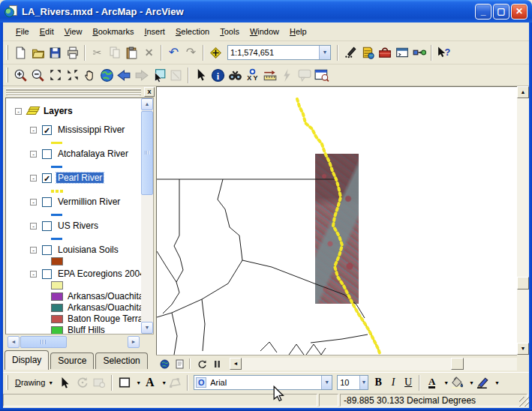 The image size is (532, 411). Describe the element at coordinates (483, 382) in the screenshot. I see `line-color-button` at that location.